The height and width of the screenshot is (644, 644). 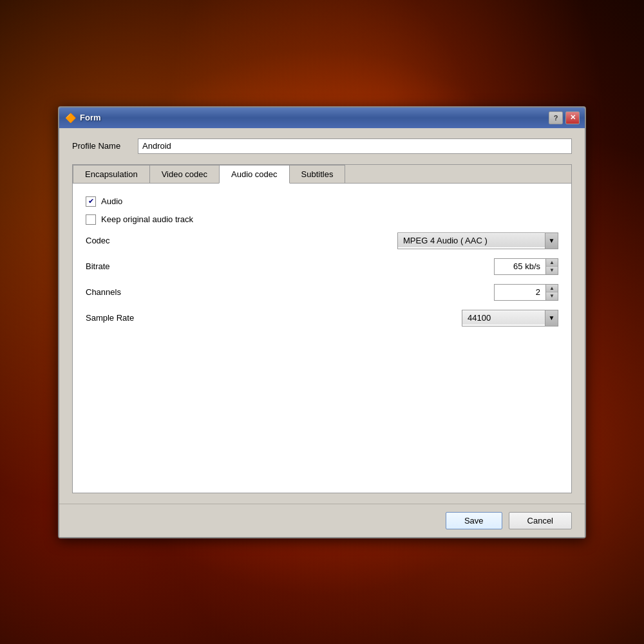 What do you see at coordinates (551, 318) in the screenshot?
I see `sample-rate-dropdown-arrow: ▼` at bounding box center [551, 318].